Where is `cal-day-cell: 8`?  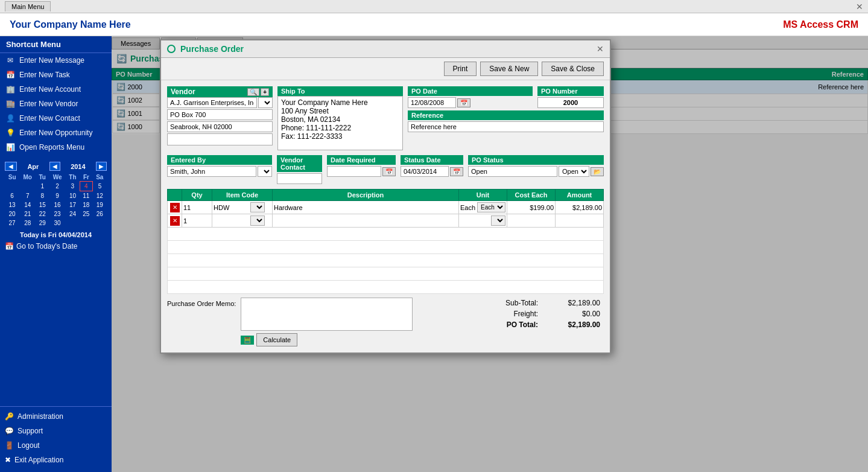
cal-day-cell: 8 is located at coordinates (42, 196).